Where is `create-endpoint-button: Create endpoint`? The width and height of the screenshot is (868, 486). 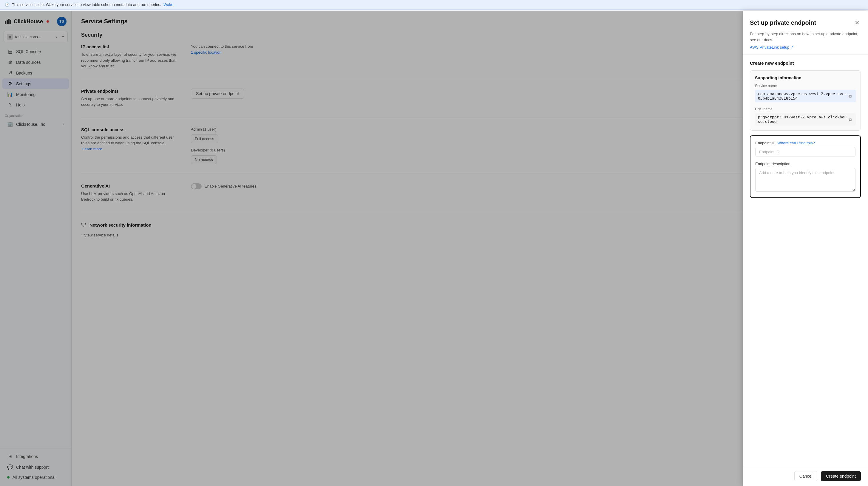 create-endpoint-button: Create endpoint is located at coordinates (841, 476).